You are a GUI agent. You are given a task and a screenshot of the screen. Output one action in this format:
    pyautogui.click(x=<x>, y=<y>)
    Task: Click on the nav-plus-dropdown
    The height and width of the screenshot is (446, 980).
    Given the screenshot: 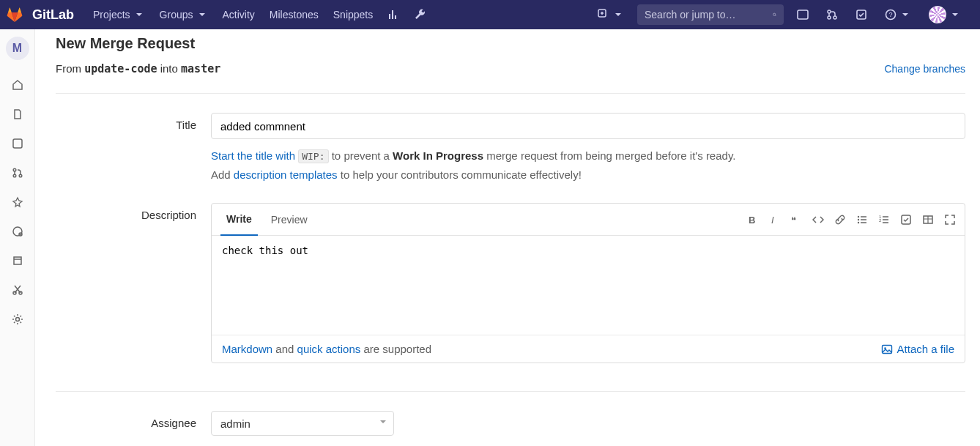 What is the action you would take?
    pyautogui.click(x=611, y=15)
    